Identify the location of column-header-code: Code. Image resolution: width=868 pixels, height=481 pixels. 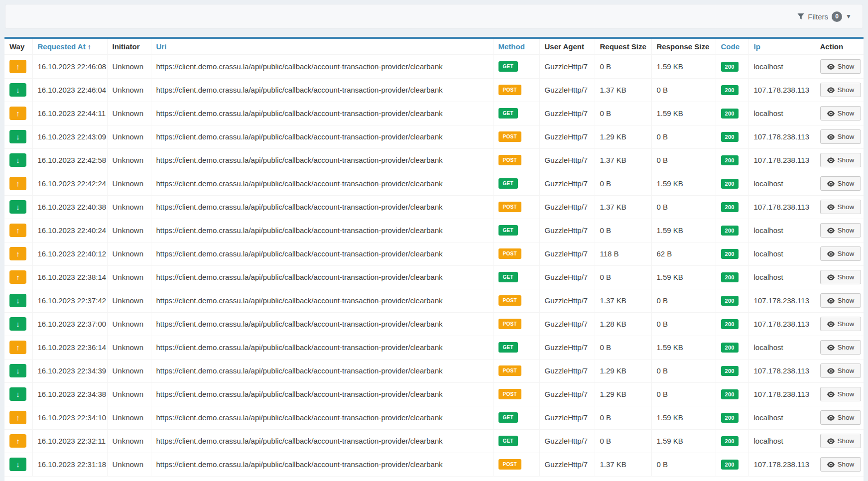
(732, 47).